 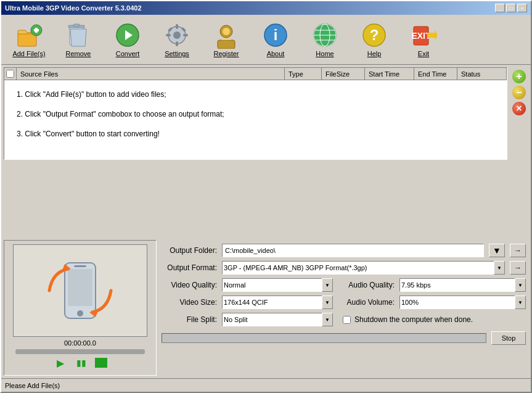 What do you see at coordinates (10, 74) in the screenshot?
I see `select-all-input` at bounding box center [10, 74].